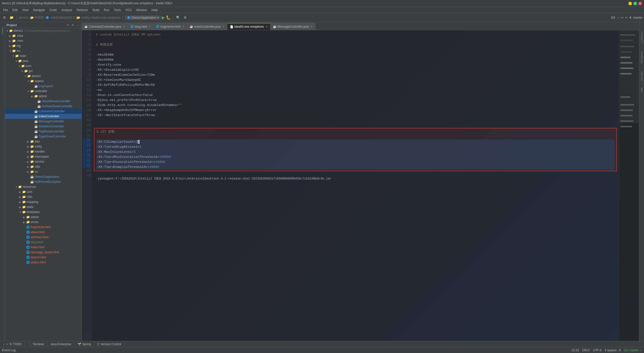  I want to click on tree-com-res: ▶ 📁 com, so click(43, 192).